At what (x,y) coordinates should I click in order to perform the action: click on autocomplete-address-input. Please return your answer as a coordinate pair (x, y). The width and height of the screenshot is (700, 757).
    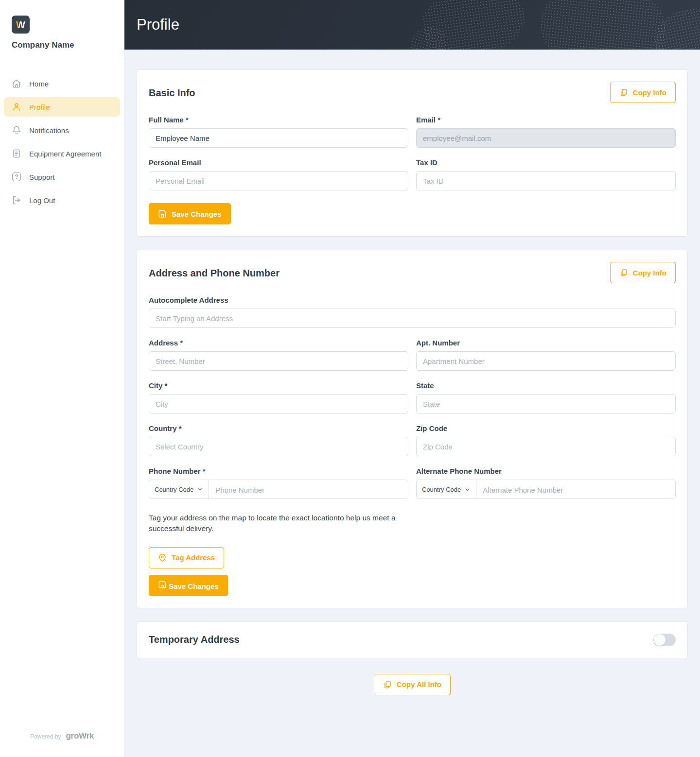
    Looking at the image, I should click on (412, 318).